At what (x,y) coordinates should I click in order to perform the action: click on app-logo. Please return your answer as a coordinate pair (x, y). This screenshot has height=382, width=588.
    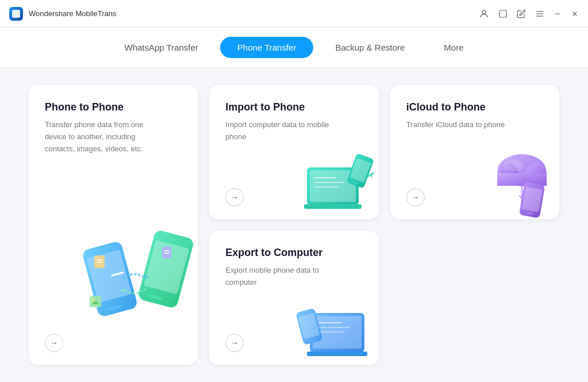
    Looking at the image, I should click on (16, 14).